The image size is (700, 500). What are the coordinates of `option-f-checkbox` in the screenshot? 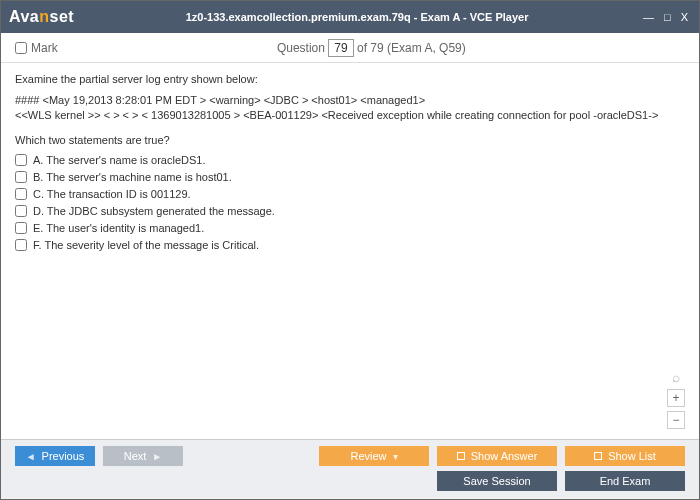 It's located at (21, 245).